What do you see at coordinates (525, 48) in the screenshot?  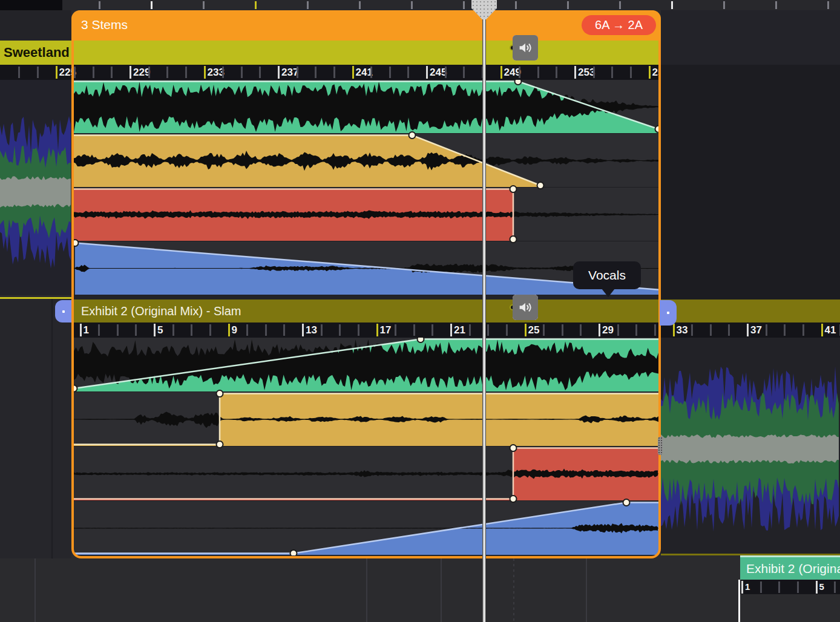 I see `master-volume-button-track1` at bounding box center [525, 48].